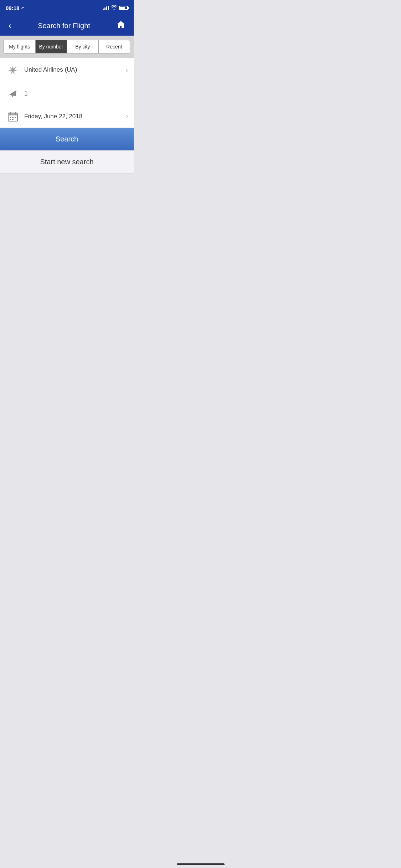  I want to click on calendar-icon, so click(13, 117).